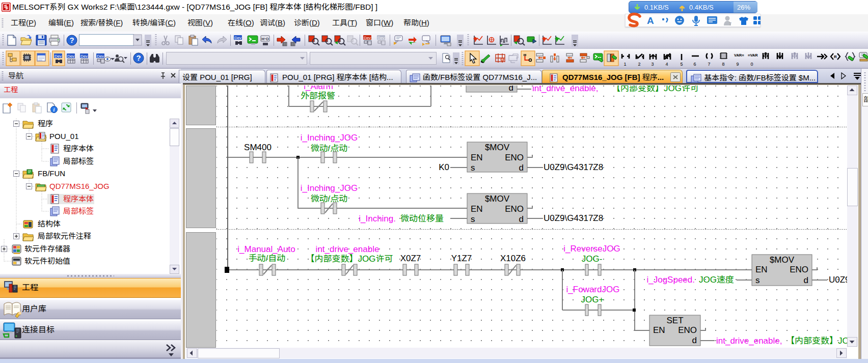 The height and width of the screenshot is (363, 868). What do you see at coordinates (752, 64) in the screenshot?
I see `svg-text: 0` at bounding box center [752, 64].